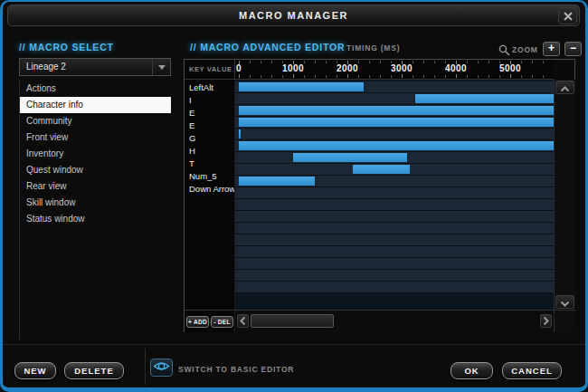  Describe the element at coordinates (210, 177) in the screenshot. I see `key-row-label: Num_5` at that location.